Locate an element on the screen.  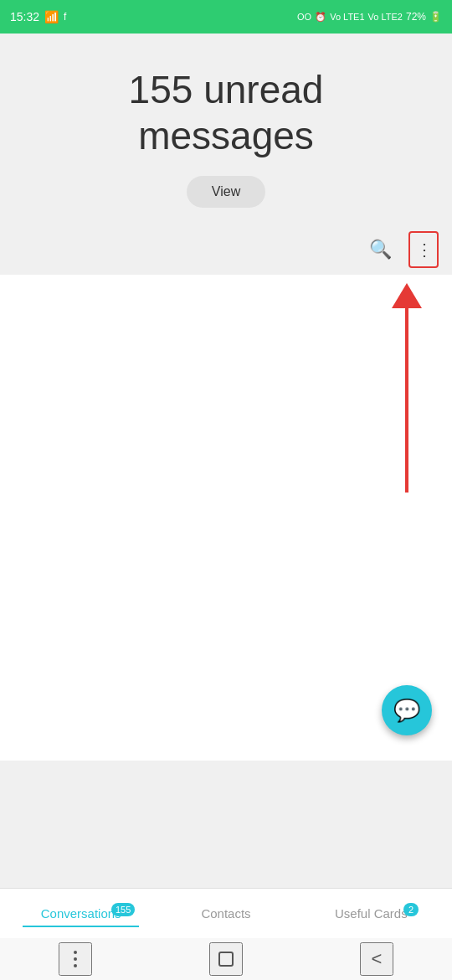
battery-icon: 🔋 is located at coordinates (435, 17).